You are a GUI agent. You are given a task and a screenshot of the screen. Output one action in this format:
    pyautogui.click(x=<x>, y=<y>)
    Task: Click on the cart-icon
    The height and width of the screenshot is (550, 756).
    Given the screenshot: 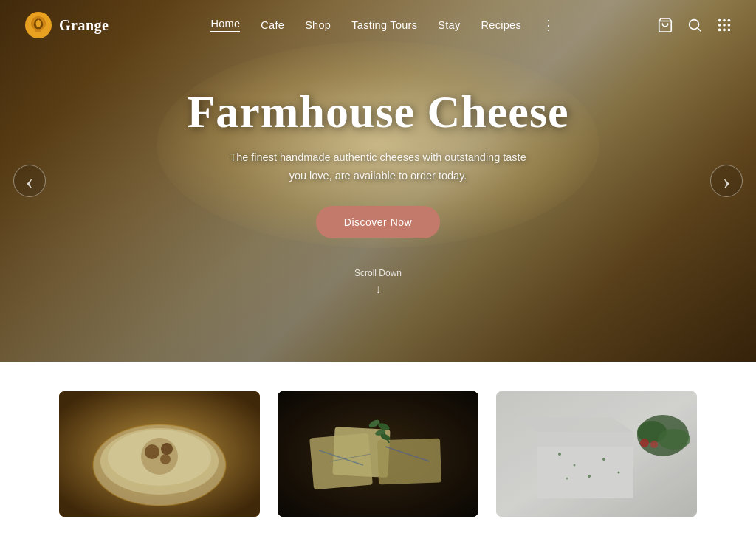 What is the action you would take?
    pyautogui.click(x=665, y=25)
    